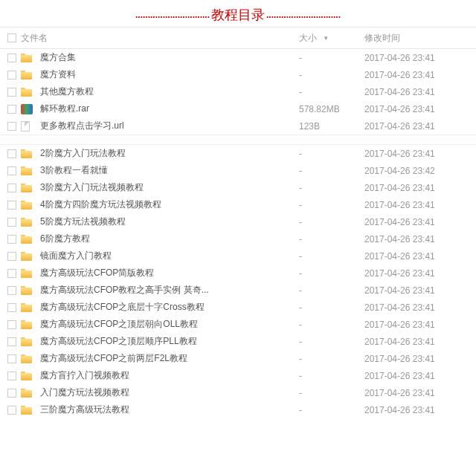  What do you see at coordinates (9, 38) in the screenshot?
I see `header-checkbox-cell` at bounding box center [9, 38].